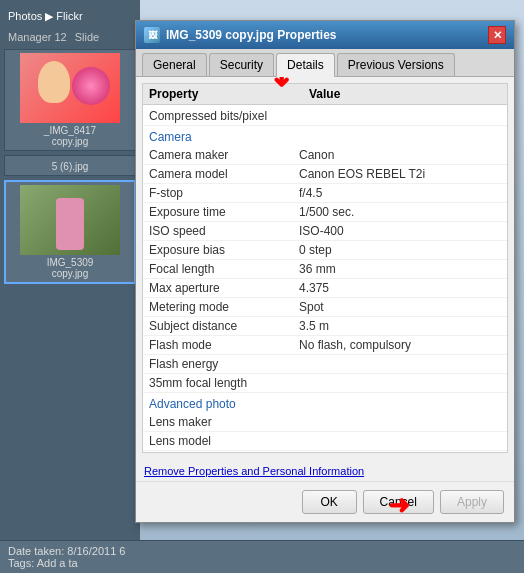 This screenshot has width=524, height=573. Describe the element at coordinates (325, 364) in the screenshot. I see `table-row: Flash energy` at that location.